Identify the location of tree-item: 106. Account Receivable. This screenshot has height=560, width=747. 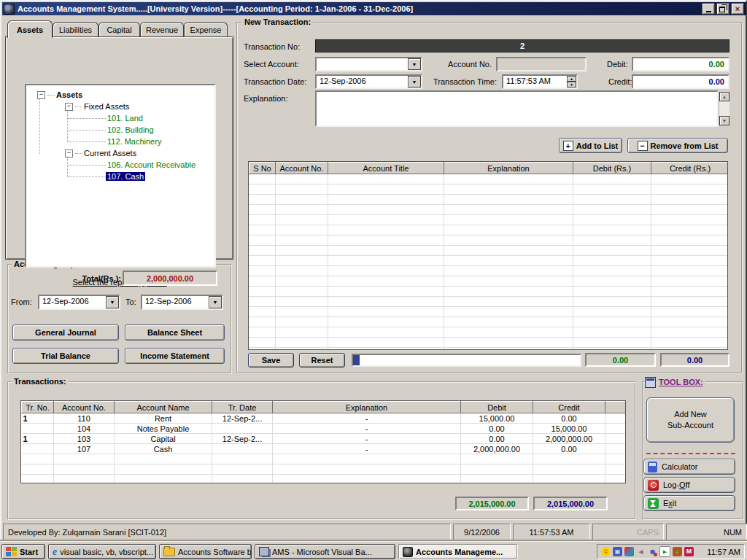
(120, 165).